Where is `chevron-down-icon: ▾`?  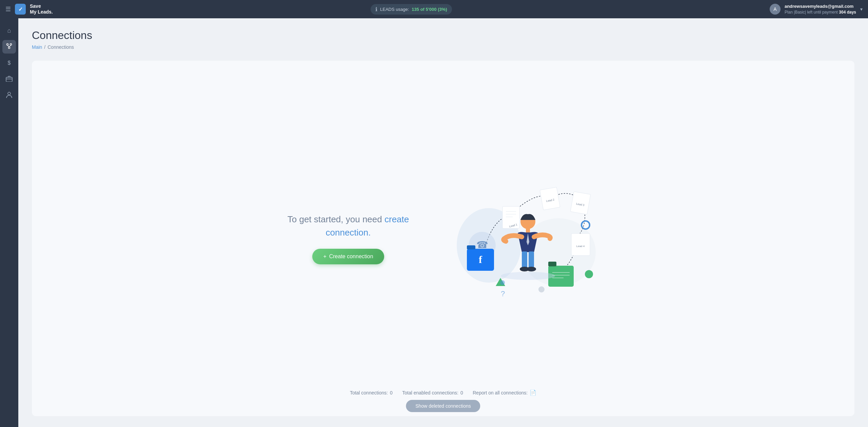 chevron-down-icon: ▾ is located at coordinates (861, 9).